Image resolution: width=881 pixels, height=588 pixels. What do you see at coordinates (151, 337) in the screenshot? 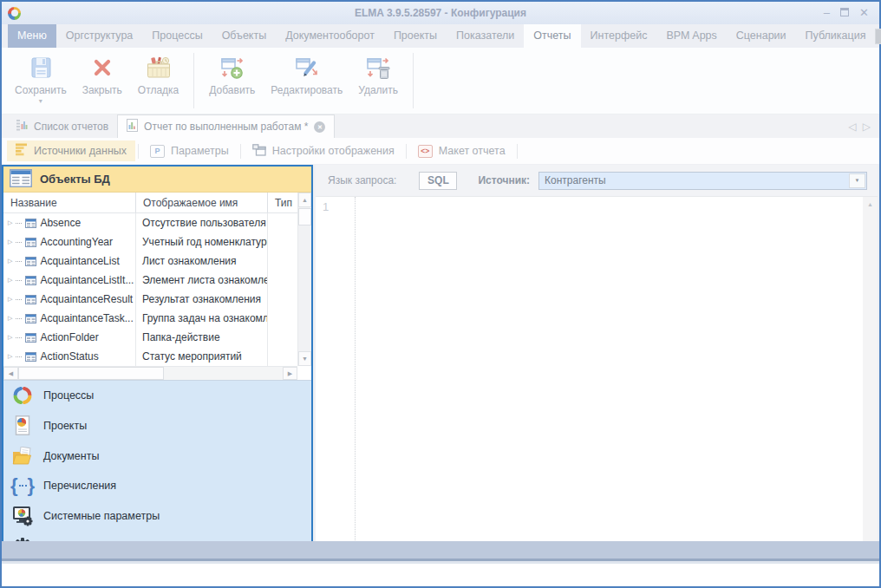
I see `table-row: ▷ActionFolder Папка-действие` at bounding box center [151, 337].